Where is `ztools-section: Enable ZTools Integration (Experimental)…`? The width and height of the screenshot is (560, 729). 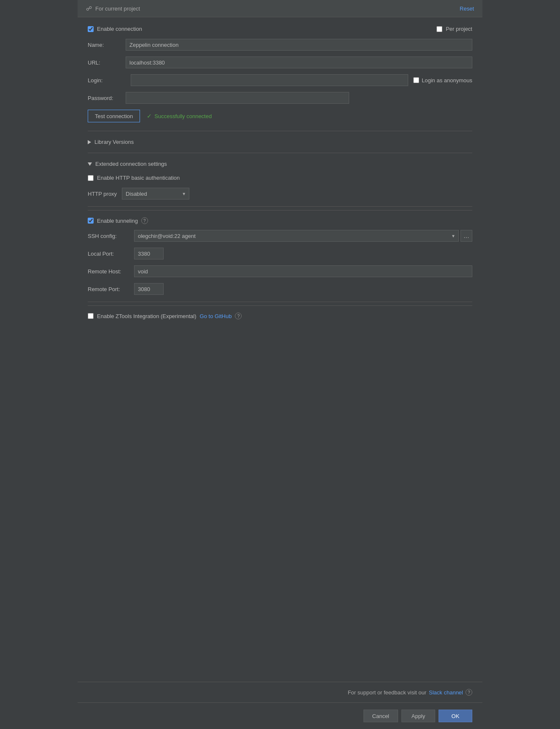 ztools-section: Enable ZTools Integration (Experimental)… is located at coordinates (280, 312).